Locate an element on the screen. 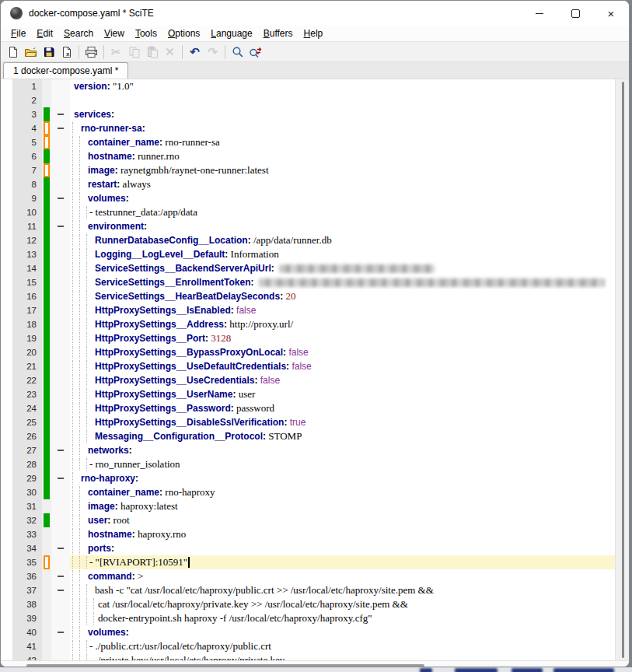 The height and width of the screenshot is (672, 632). line-number: 37 is located at coordinates (27, 590).